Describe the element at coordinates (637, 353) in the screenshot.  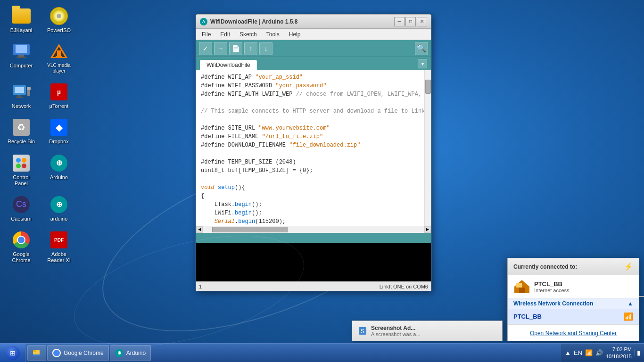
I see `show-desktop-icon: ▮` at that location.